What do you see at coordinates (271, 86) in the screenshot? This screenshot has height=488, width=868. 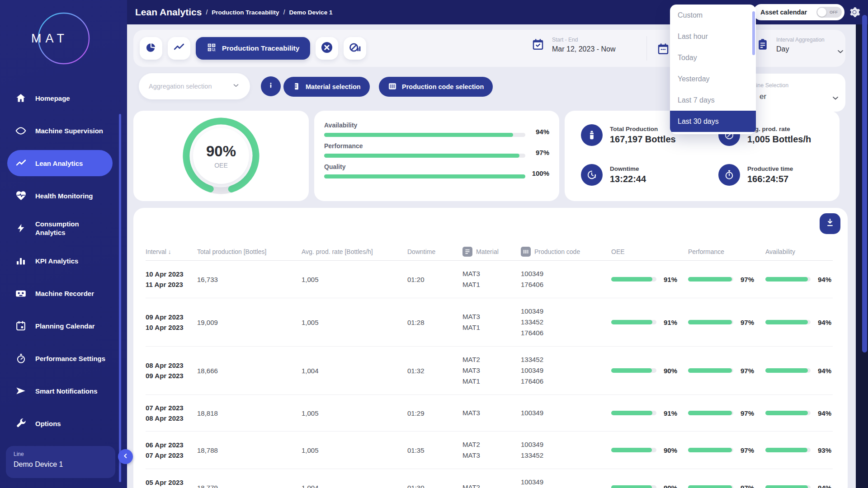 I see `info-button` at bounding box center [271, 86].